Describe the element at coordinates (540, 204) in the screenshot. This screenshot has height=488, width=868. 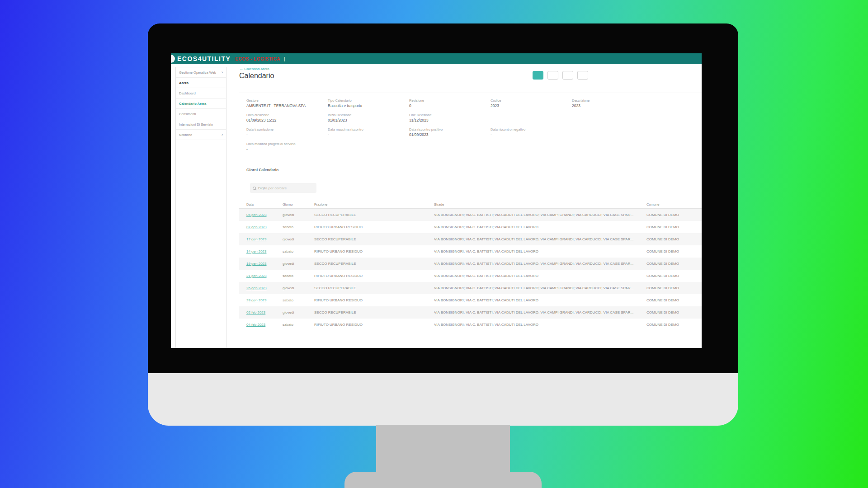
I see `table-column-header: Strade` at that location.